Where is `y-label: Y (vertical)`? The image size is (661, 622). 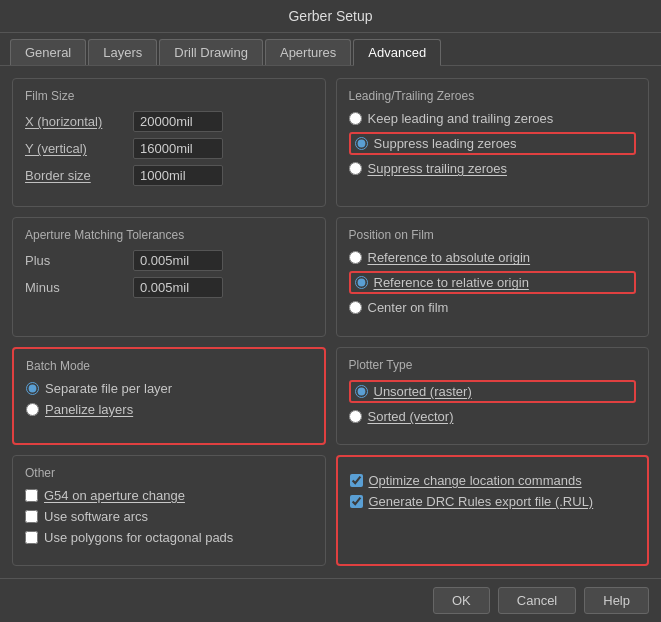 y-label: Y (vertical) is located at coordinates (75, 148).